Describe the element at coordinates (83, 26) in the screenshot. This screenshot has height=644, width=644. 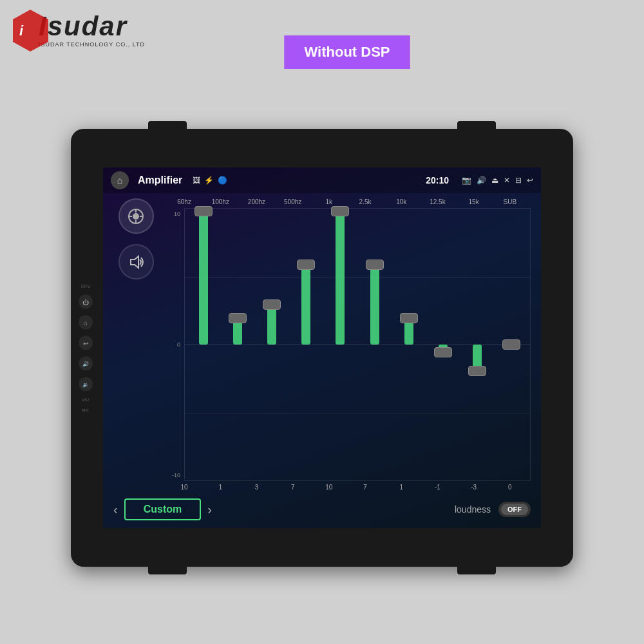
I see `logo-brand: Isudar` at that location.